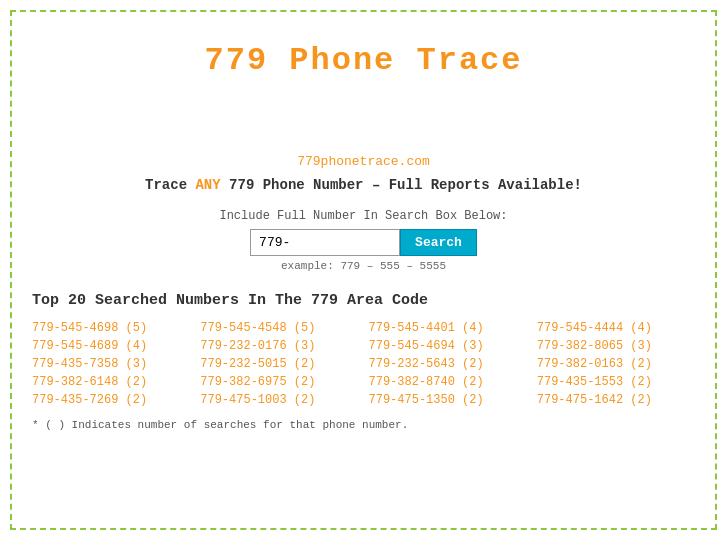  What do you see at coordinates (364, 300) in the screenshot?
I see `section-title: Top 20 Searched Numbers In The 779 Area …` at bounding box center [364, 300].